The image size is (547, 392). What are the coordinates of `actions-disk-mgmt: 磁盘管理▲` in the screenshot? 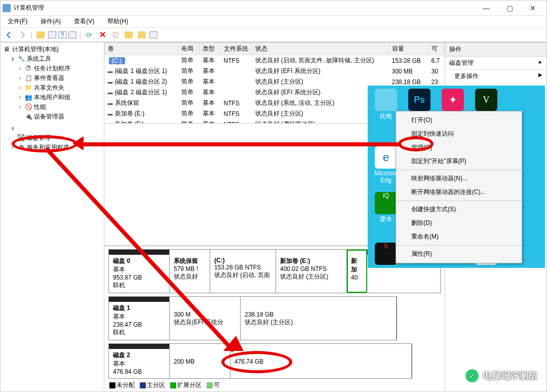 It's located at (496, 63).